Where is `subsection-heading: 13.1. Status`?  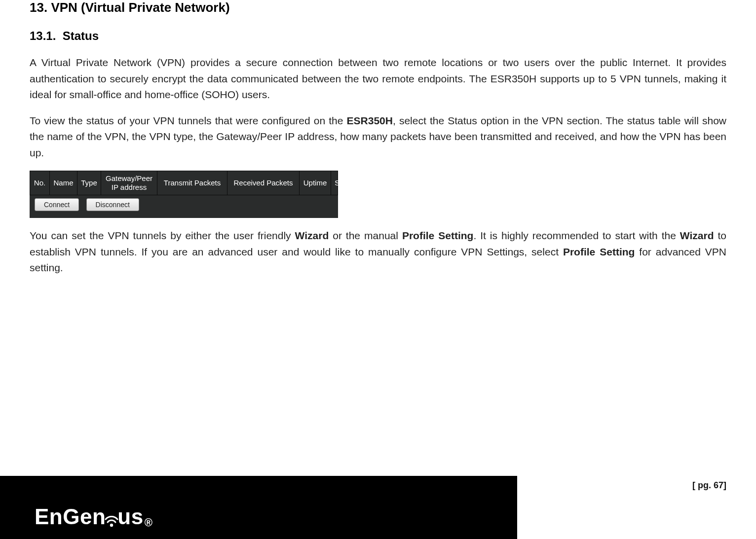 subsection-heading: 13.1. Status is located at coordinates (378, 36).